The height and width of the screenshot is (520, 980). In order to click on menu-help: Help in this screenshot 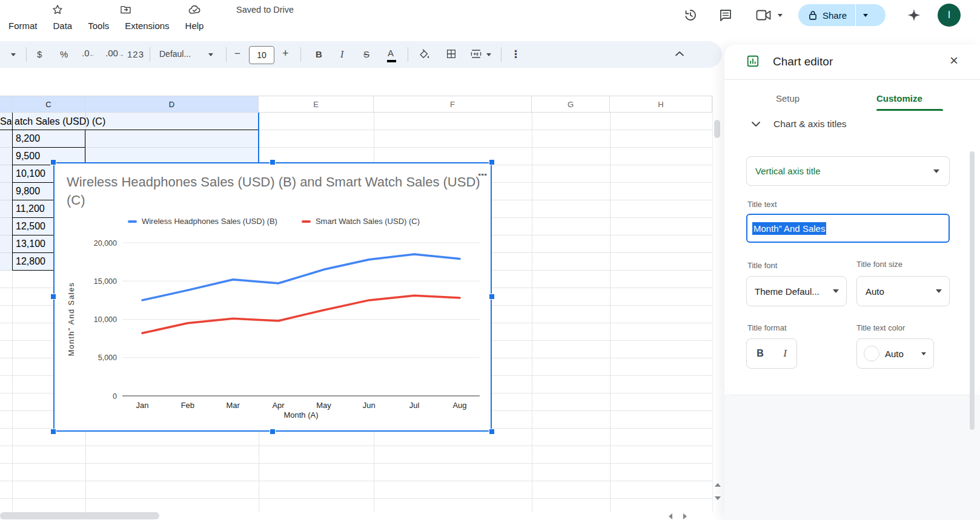, I will do `click(195, 25)`.